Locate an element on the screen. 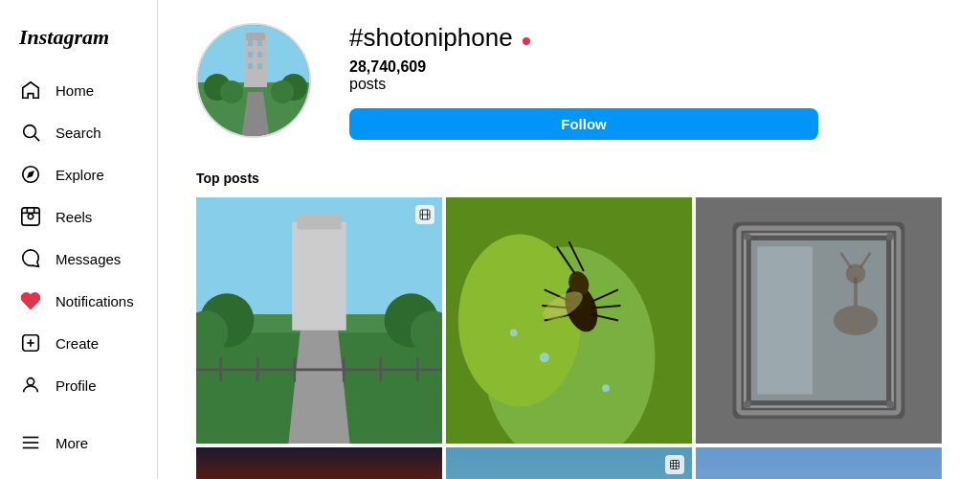 The height and width of the screenshot is (479, 980). create-label: Create is located at coordinates (77, 343).